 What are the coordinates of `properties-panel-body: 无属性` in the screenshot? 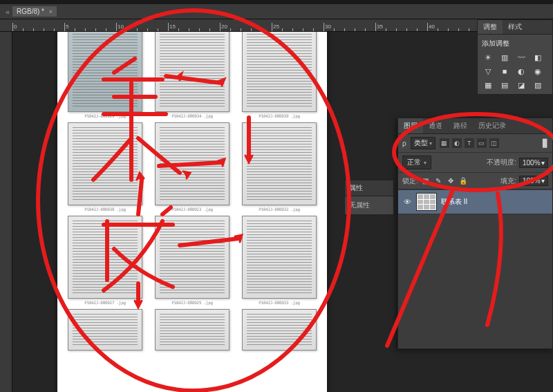 It's located at (369, 205).